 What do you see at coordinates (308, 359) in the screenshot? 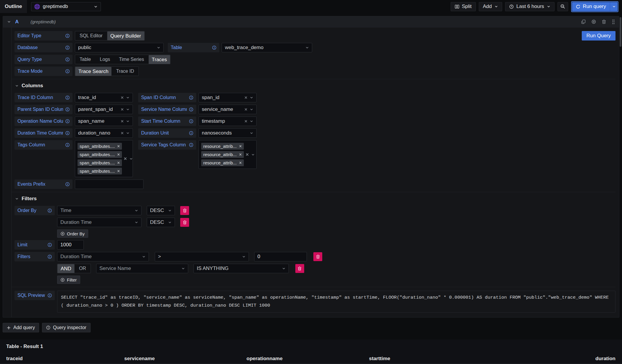
I see `header-operationname: operationname` at bounding box center [308, 359].